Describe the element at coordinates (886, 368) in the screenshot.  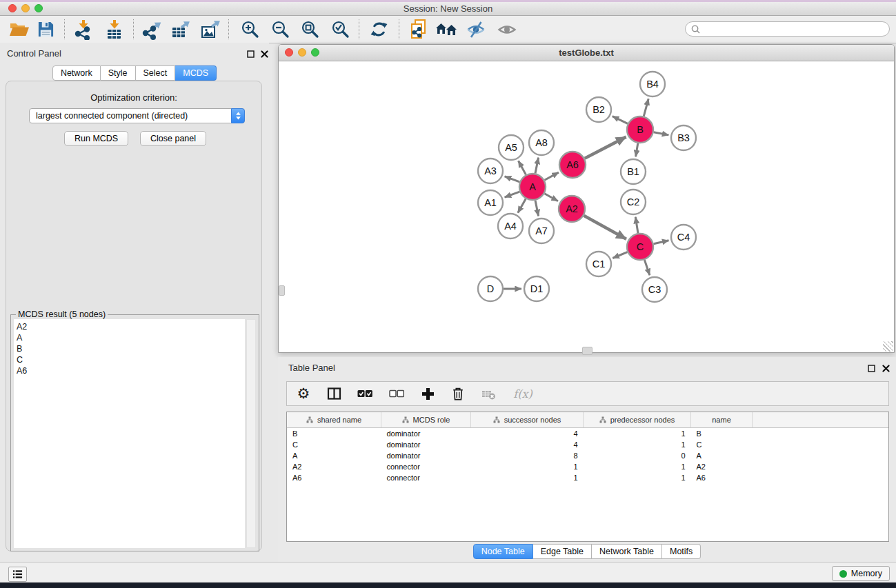
I see `close-table-panel-icon` at that location.